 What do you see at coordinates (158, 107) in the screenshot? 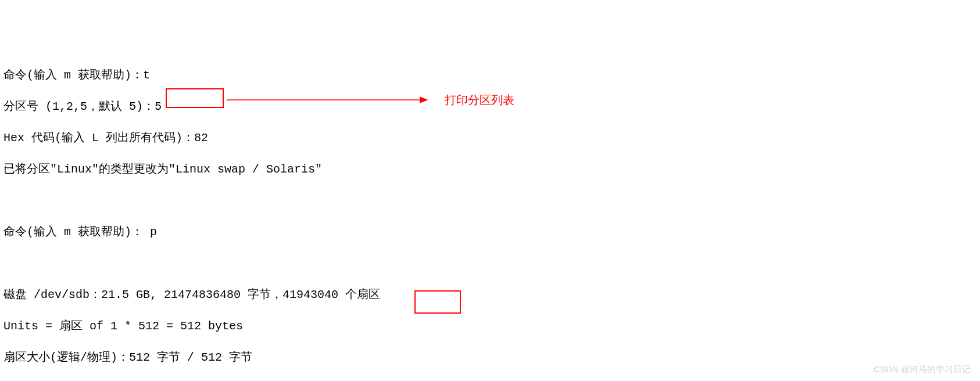
I see `user-input: 5` at bounding box center [158, 107].